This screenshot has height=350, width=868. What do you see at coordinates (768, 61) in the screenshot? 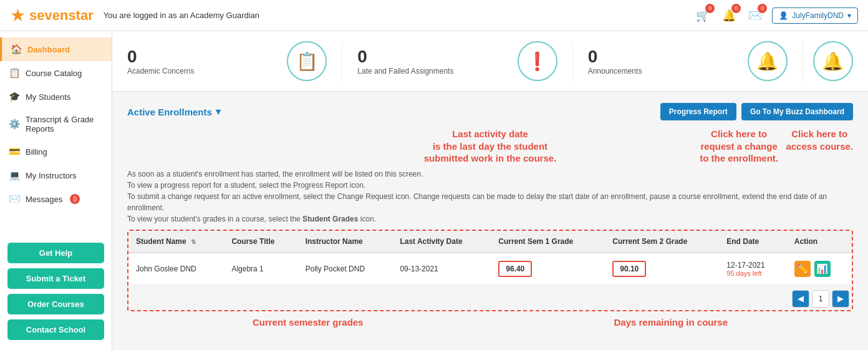
I see `stat-announce-icon: 🔔` at bounding box center [768, 61].